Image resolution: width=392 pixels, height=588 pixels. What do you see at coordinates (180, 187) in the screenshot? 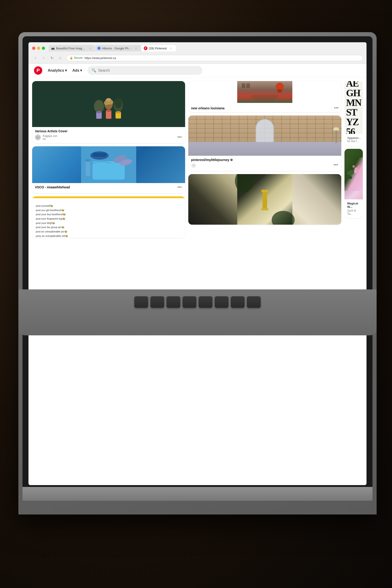
I see `pin-vsco-more: •••` at bounding box center [180, 187].